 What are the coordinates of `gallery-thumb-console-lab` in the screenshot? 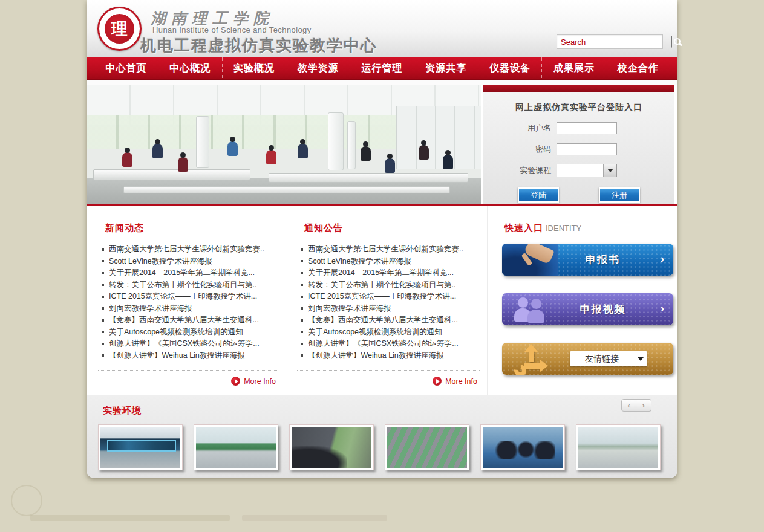 It's located at (236, 447).